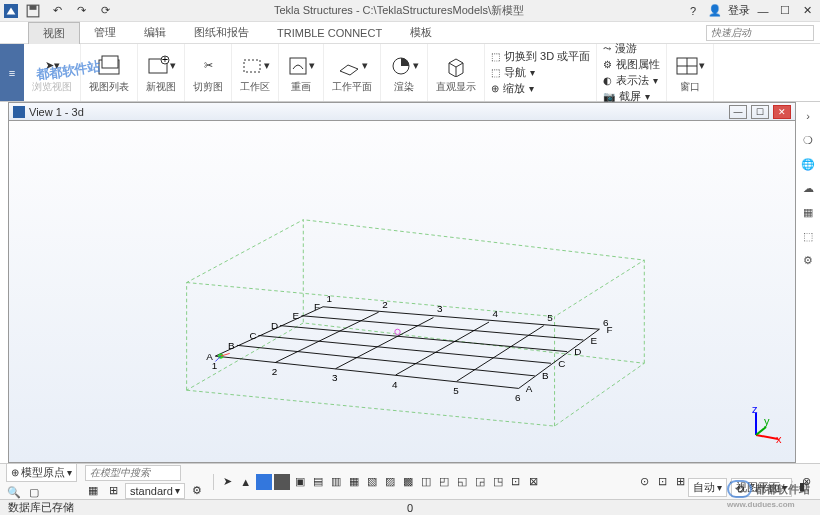  What do you see at coordinates (296, 316) in the screenshot?
I see `svg-text: E` at bounding box center [296, 316].